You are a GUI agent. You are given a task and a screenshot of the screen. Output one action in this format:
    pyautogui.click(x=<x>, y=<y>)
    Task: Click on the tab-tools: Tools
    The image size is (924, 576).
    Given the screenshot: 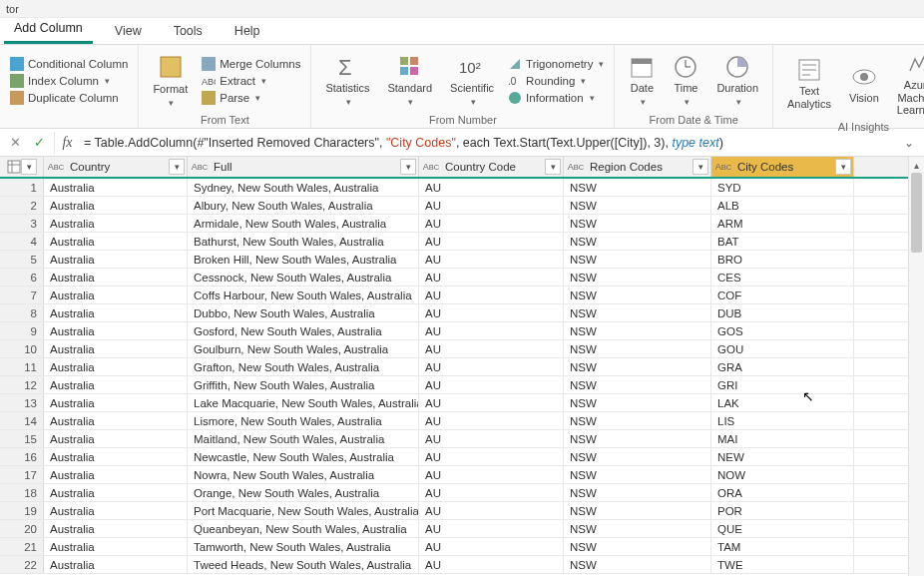 What is the action you would take?
    pyautogui.click(x=188, y=32)
    